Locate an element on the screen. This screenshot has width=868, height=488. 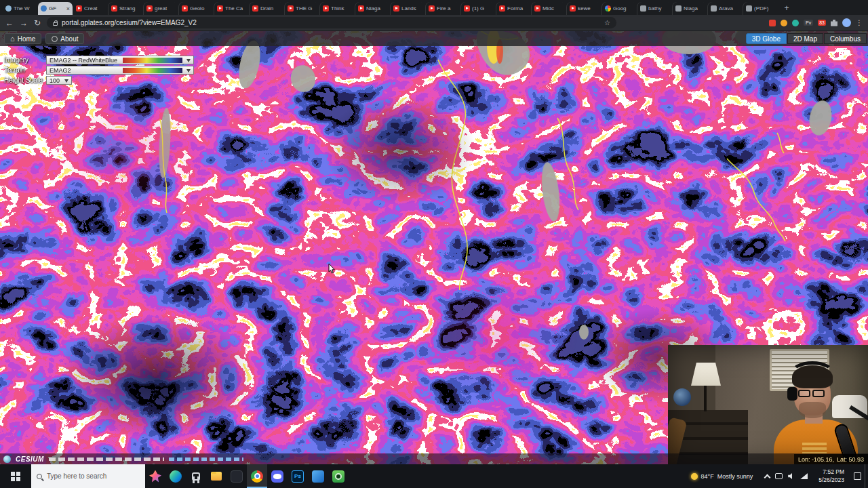
view-mode-button: Columbus is located at coordinates (845, 39).